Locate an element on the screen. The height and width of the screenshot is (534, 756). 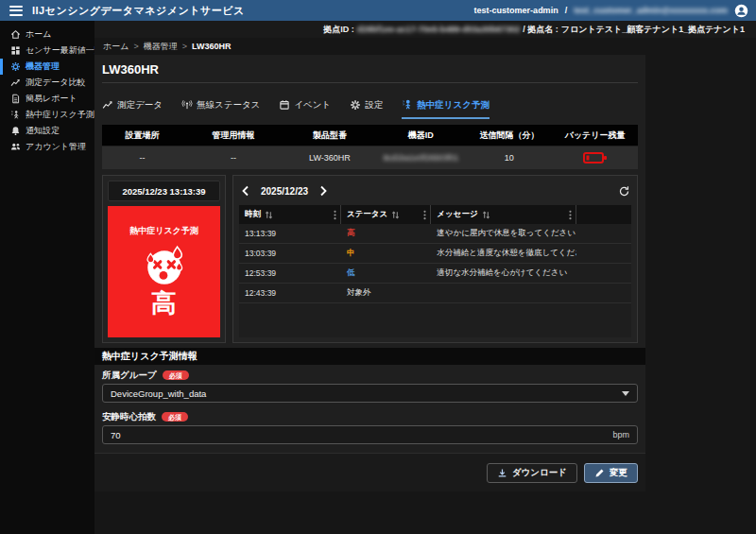
user-email-redacted: test_customer_admin@xxxxxxxx.com is located at coordinates (650, 10).